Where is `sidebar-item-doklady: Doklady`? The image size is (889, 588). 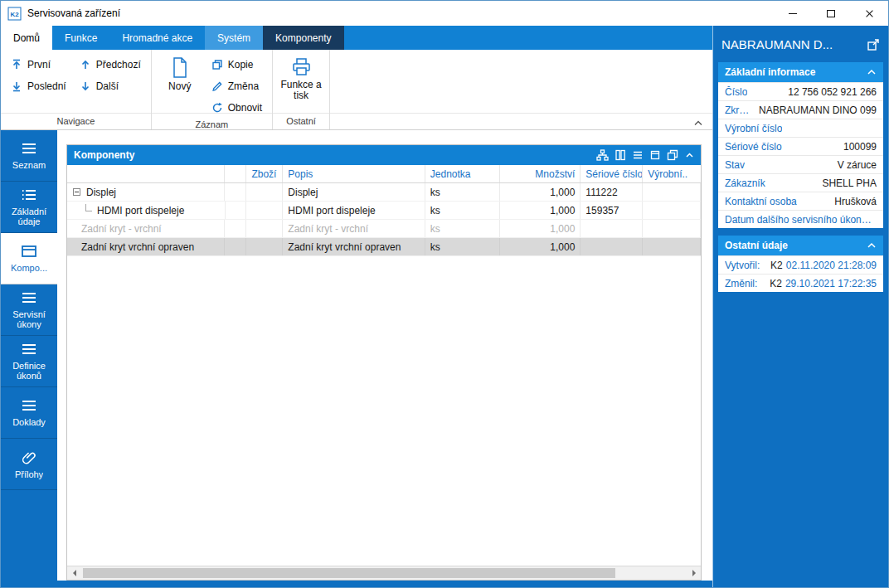 sidebar-item-doklady: Doklady is located at coordinates (29, 413).